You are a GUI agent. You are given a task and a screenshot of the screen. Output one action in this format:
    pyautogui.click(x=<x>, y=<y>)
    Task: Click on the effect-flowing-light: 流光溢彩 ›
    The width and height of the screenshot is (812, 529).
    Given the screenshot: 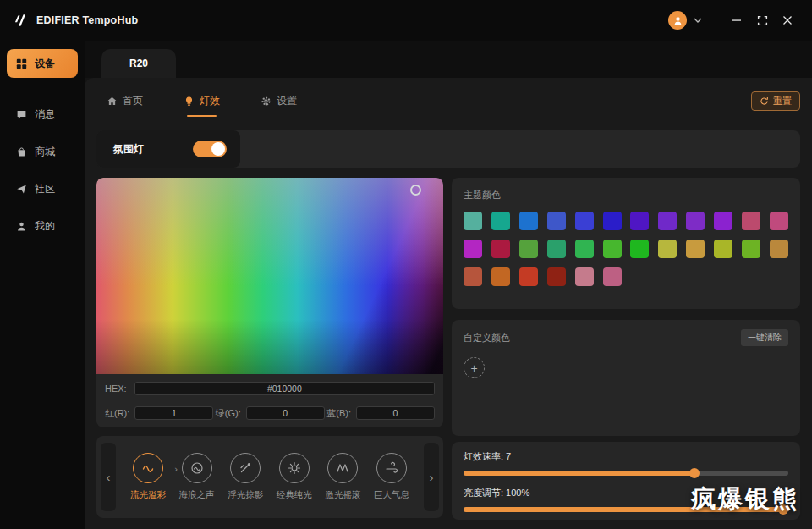 What is the action you would take?
    pyautogui.click(x=148, y=477)
    